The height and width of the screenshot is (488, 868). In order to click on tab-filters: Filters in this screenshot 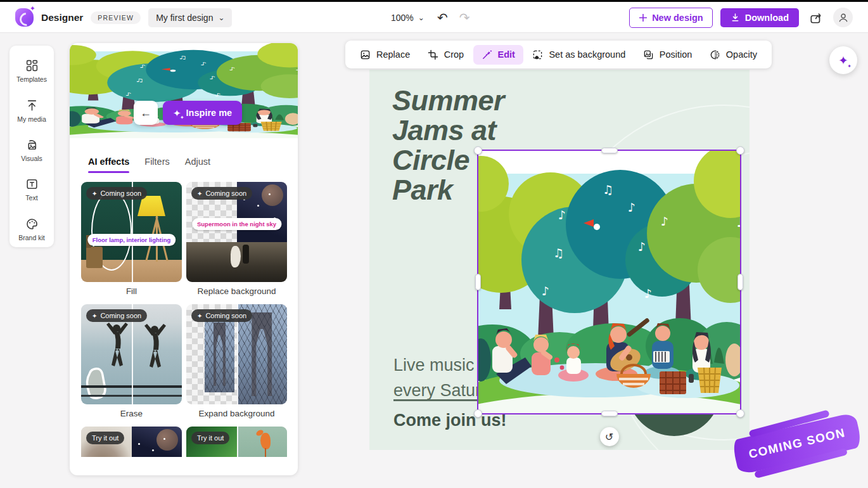, I will do `click(157, 165)`.